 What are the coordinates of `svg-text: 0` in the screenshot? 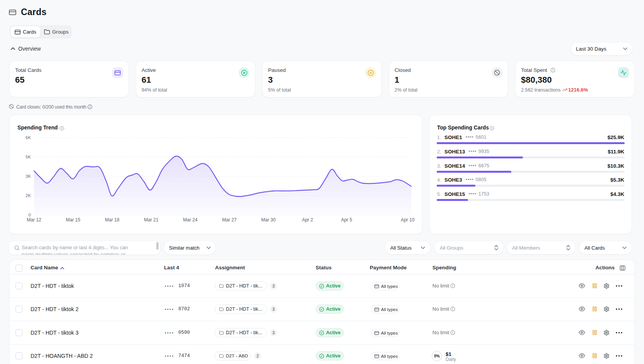 It's located at (30, 215).